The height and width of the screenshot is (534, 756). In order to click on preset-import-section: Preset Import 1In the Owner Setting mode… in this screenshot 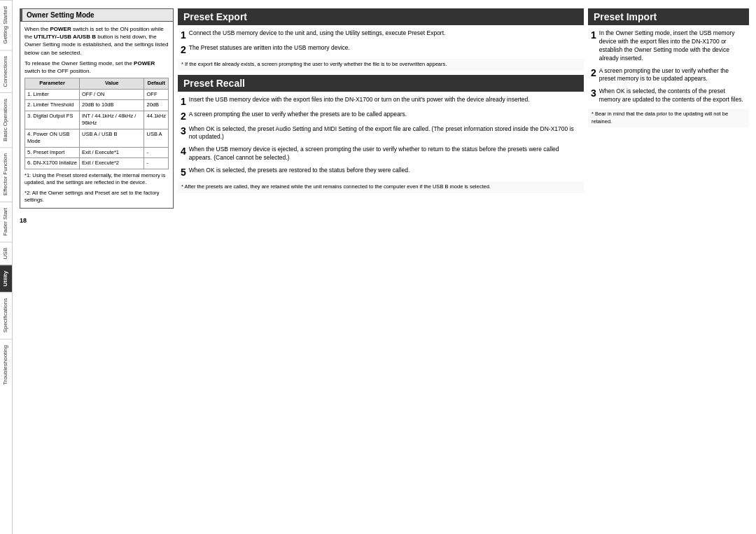, I will do `click(668, 68)`.